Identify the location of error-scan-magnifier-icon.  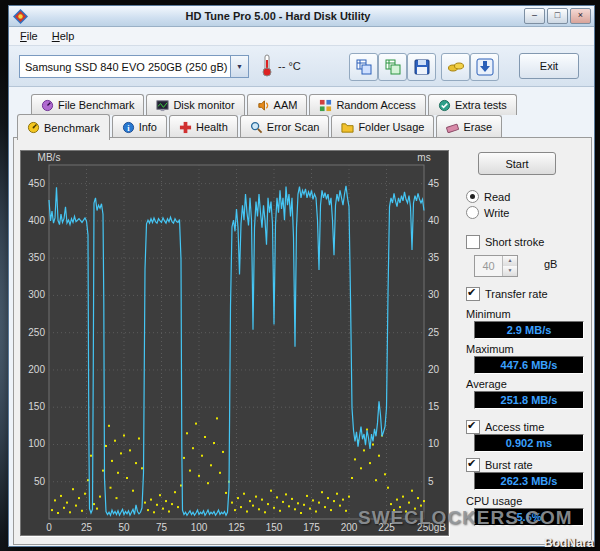
(256, 128).